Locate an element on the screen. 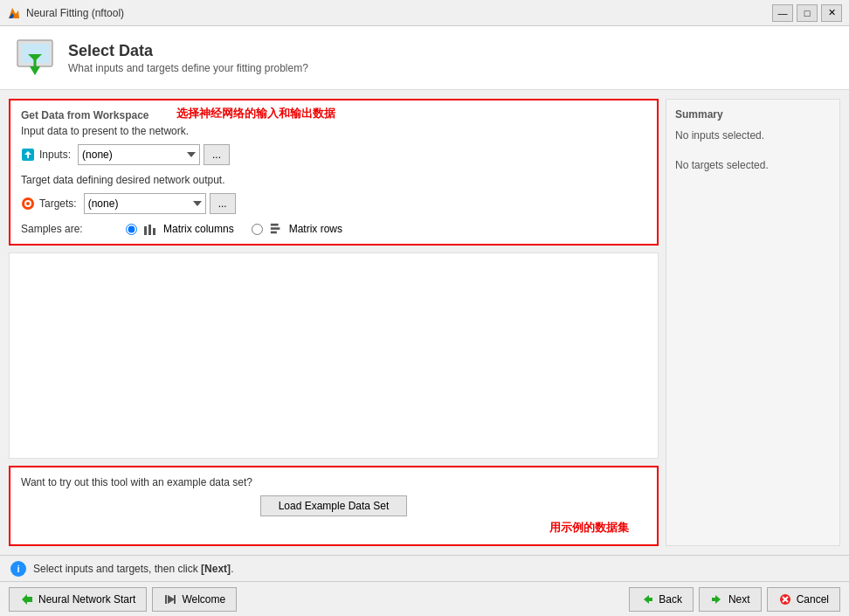 Image resolution: width=849 pixels, height=616 pixels. summary-panel: Summary No inputs selected. No targets s… is located at coordinates (753, 322).